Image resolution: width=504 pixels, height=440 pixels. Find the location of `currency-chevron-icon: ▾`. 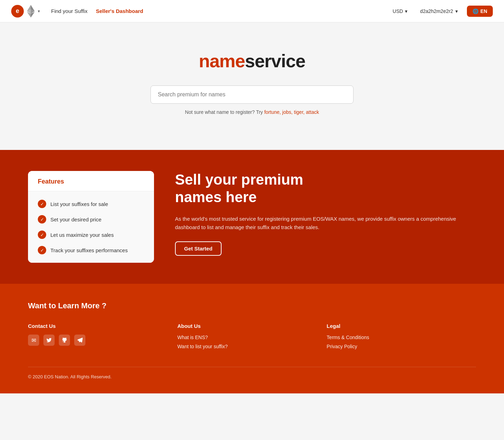

currency-chevron-icon: ▾ is located at coordinates (406, 11).